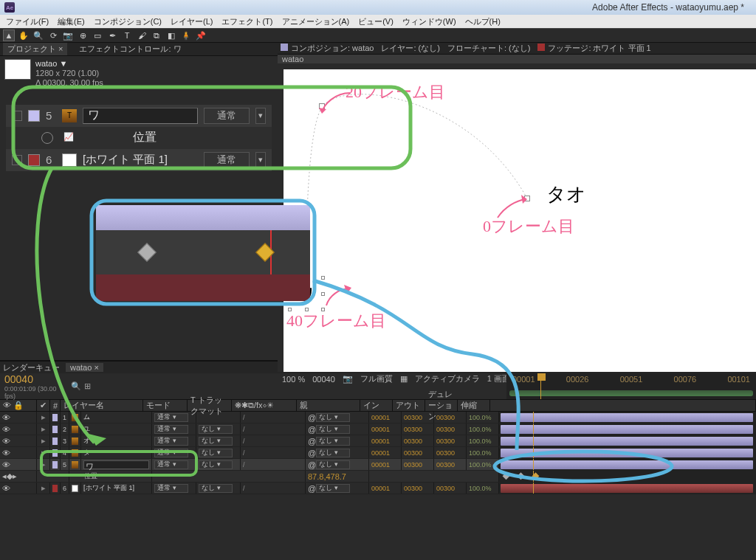 The height and width of the screenshot is (560, 756). I want to click on graph-icon: 📈, so click(69, 138).